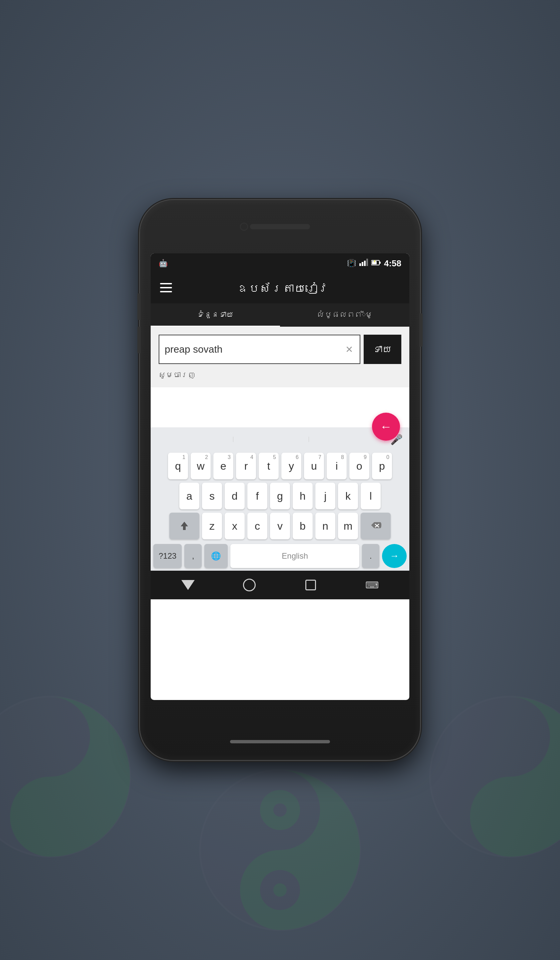 This screenshot has width=560, height=960. What do you see at coordinates (244, 227) in the screenshot?
I see `front-camera` at bounding box center [244, 227].